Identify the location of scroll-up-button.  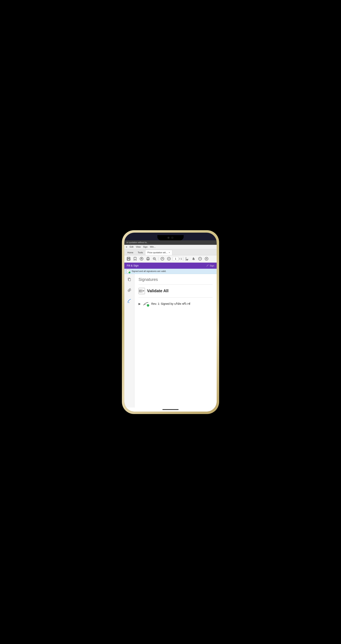
(162, 259).